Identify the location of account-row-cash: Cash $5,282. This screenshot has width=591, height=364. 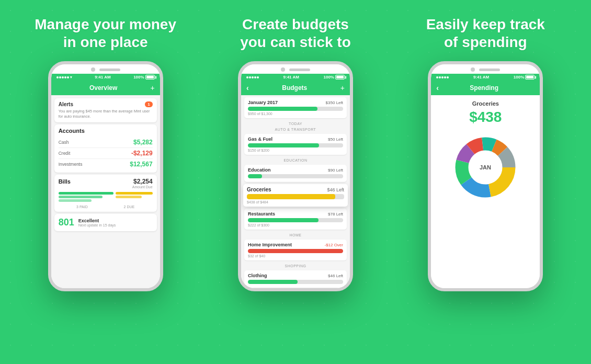
(106, 142).